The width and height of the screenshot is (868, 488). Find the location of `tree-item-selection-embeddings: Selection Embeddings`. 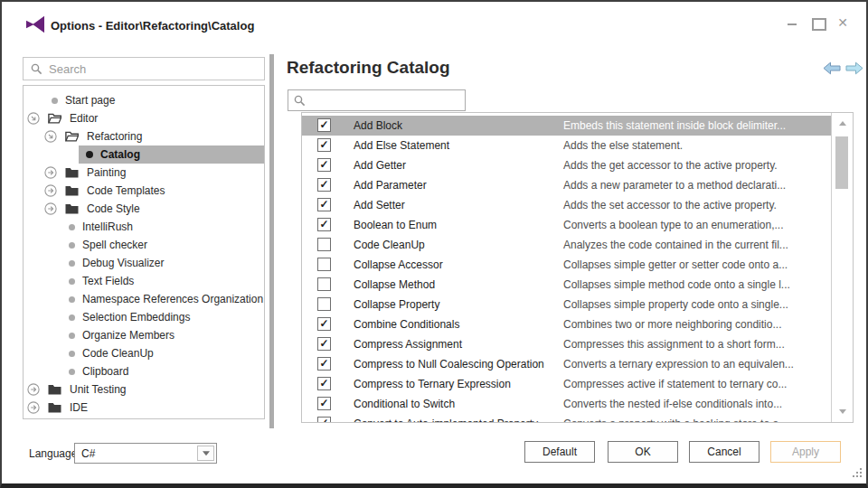

tree-item-selection-embeddings: Selection Embeddings is located at coordinates (144, 317).